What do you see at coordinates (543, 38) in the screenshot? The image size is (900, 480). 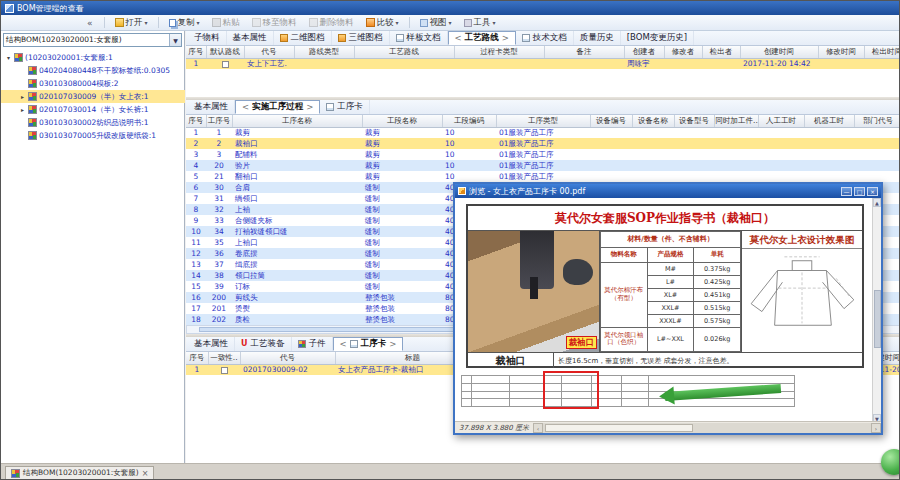 I see `routes-tabstrip: 子物料基本属性二维图档三维图档样板文档工艺路线技术文档质量历史[BOM变更历史]` at bounding box center [543, 38].